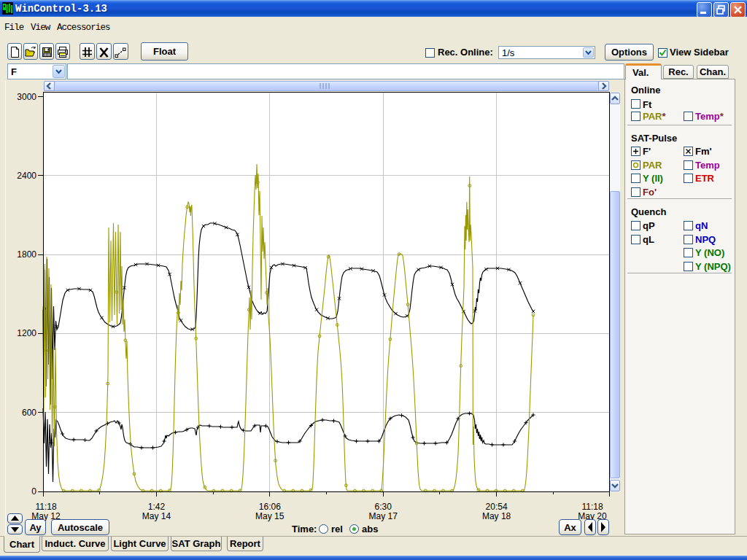 This screenshot has width=747, height=560. Describe the element at coordinates (34, 491) in the screenshot. I see `svg-text: 0` at that location.